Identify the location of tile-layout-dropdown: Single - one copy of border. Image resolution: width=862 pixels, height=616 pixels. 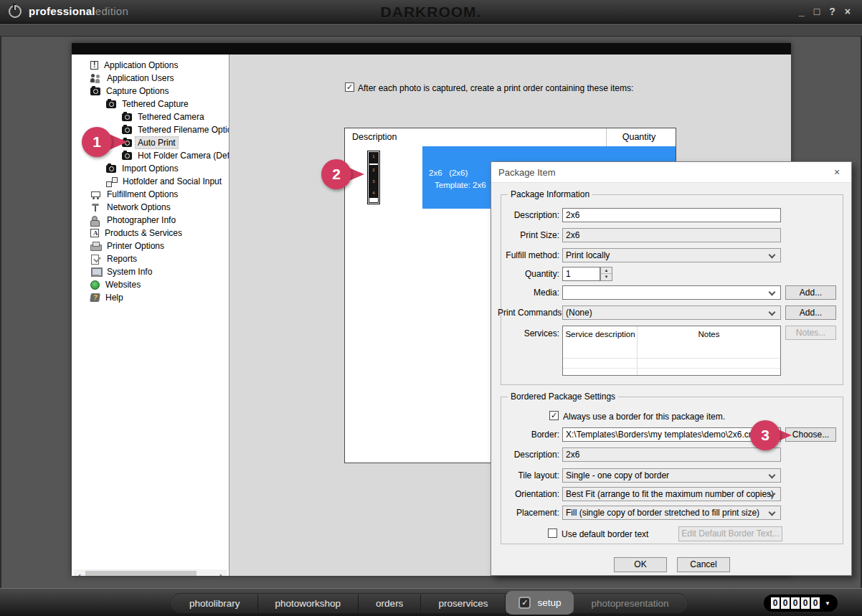
(671, 475).